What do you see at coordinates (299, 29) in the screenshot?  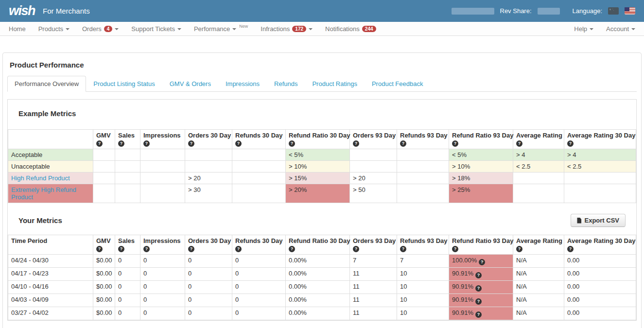 I see `infractions-badge: 172` at bounding box center [299, 29].